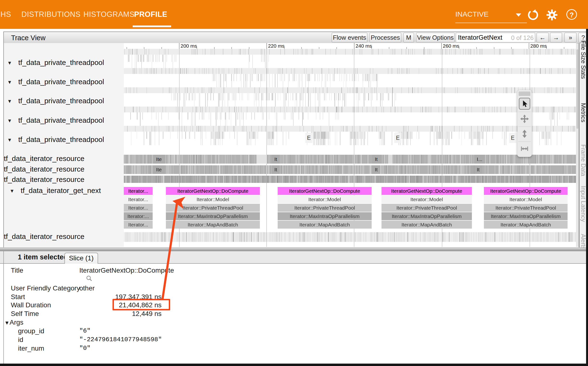 The width and height of the screenshot is (588, 366). I want to click on pan-tool-button, so click(525, 119).